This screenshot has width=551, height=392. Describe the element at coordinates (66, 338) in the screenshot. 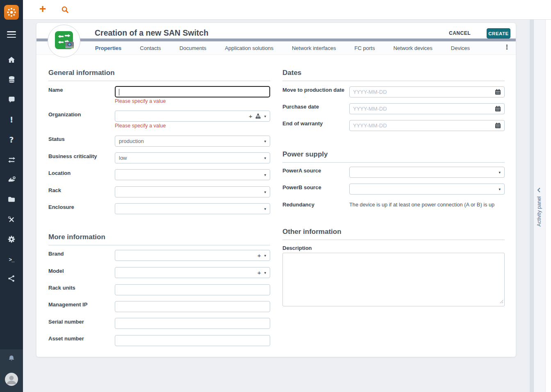

I see `asset-number-label: Asset number` at that location.